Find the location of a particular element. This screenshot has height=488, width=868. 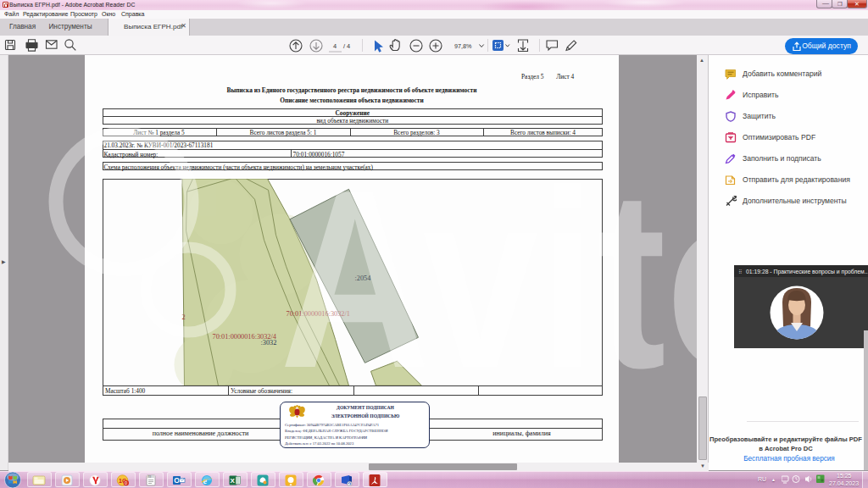

svg-text: X is located at coordinates (233, 481).